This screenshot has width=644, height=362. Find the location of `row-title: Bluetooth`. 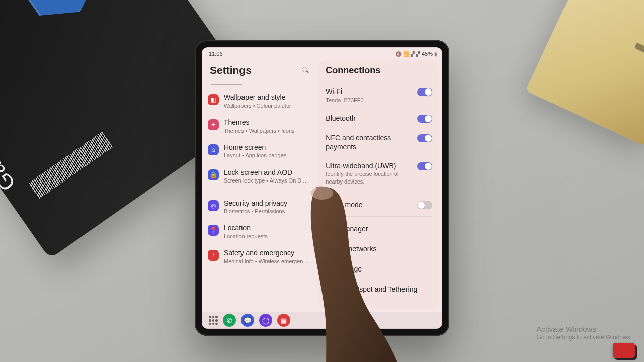

row-title: Bluetooth is located at coordinates (369, 118).